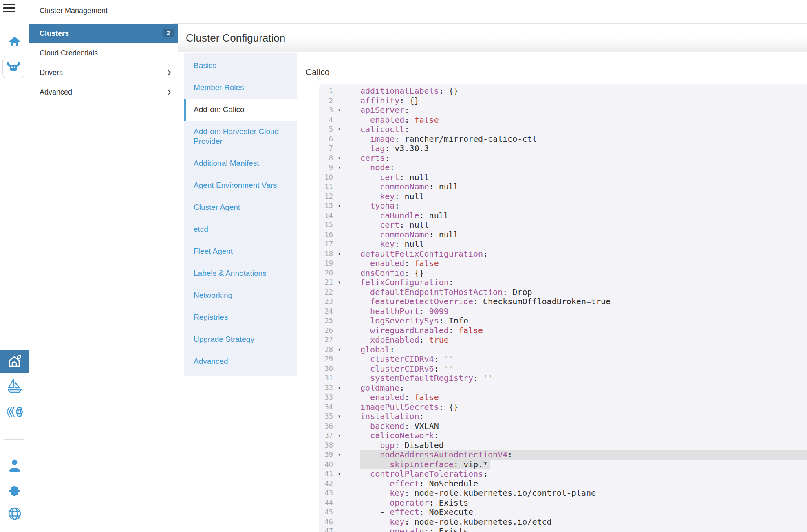 Image resolution: width=807 pixels, height=532 pixels. I want to click on code-line-30: 30 clusterCIDRv6: '', so click(563, 369).